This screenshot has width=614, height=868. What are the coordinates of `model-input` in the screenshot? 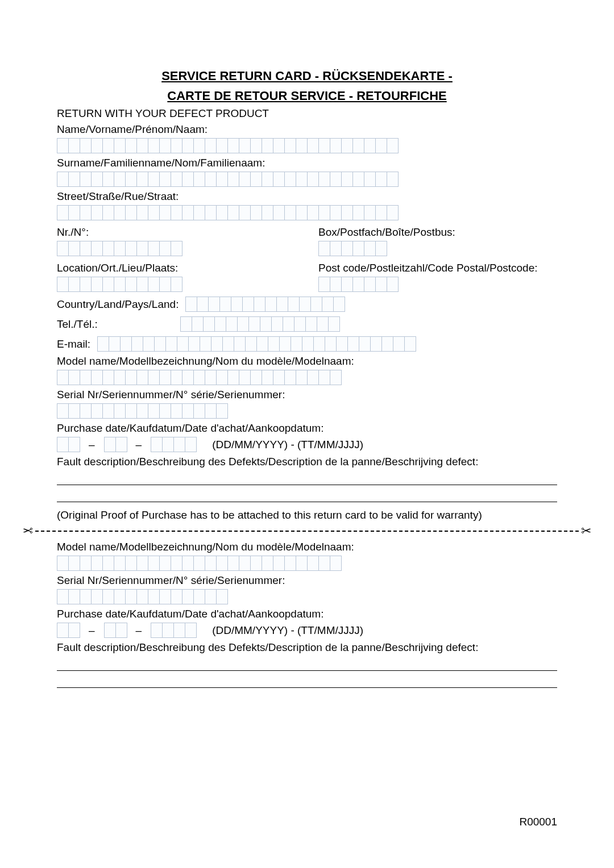 It's located at (307, 377).